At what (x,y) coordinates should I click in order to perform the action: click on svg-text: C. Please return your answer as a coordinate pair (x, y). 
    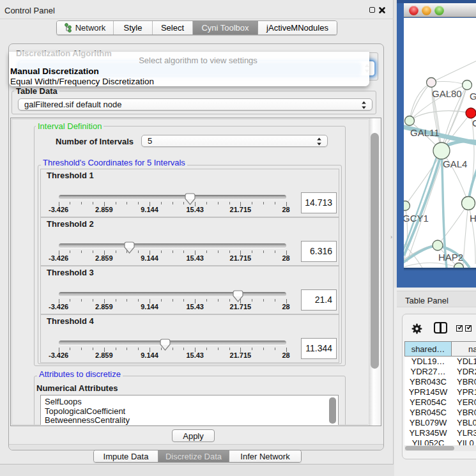
    Looking at the image, I should click on (474, 123).